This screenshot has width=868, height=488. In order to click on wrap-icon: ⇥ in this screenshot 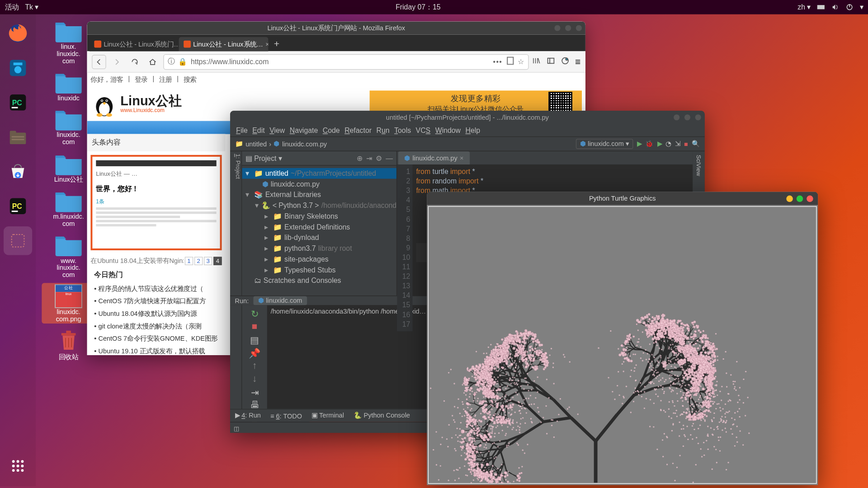, I will do `click(255, 392)`.